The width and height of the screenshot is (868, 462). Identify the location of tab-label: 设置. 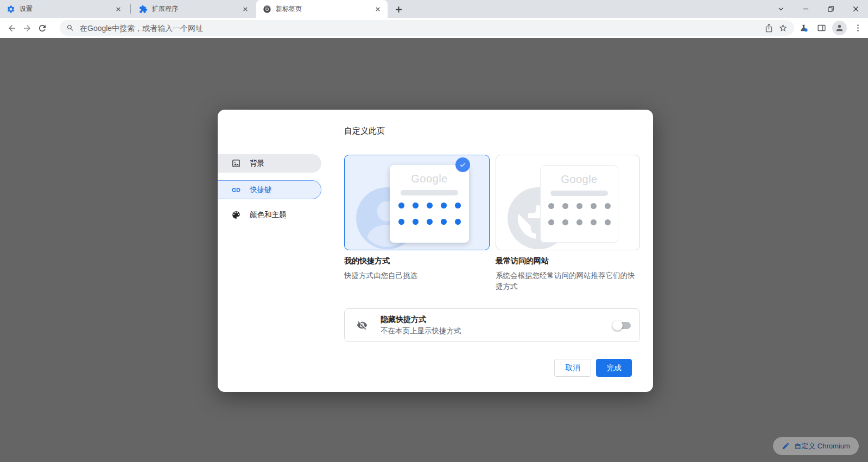
(65, 9).